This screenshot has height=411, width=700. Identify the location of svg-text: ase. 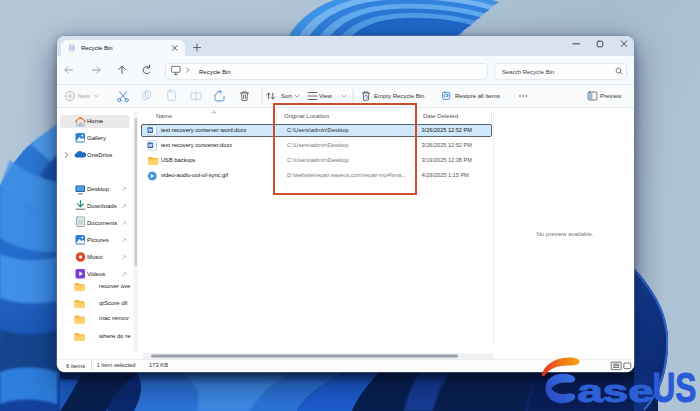
(616, 391).